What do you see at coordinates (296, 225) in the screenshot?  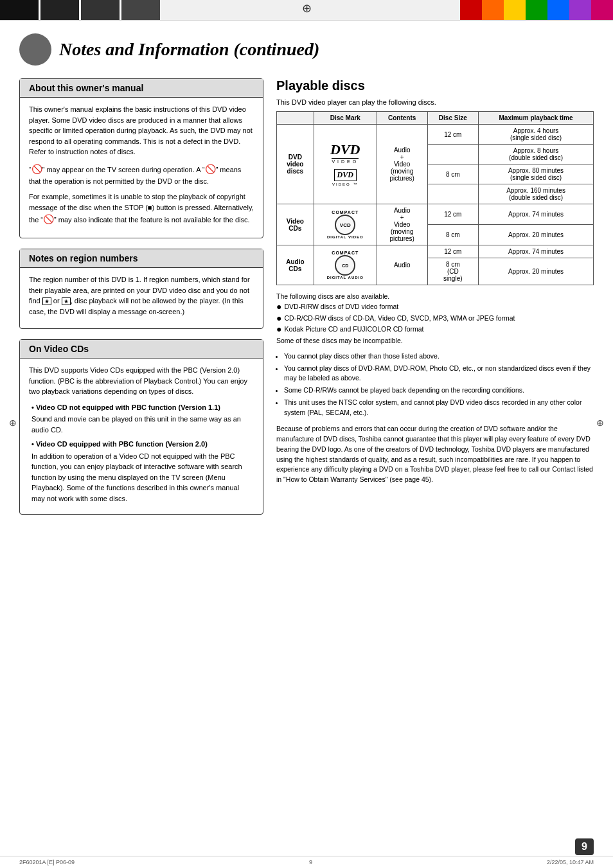 I see `vcd-category: VideoCDs` at bounding box center [296, 225].